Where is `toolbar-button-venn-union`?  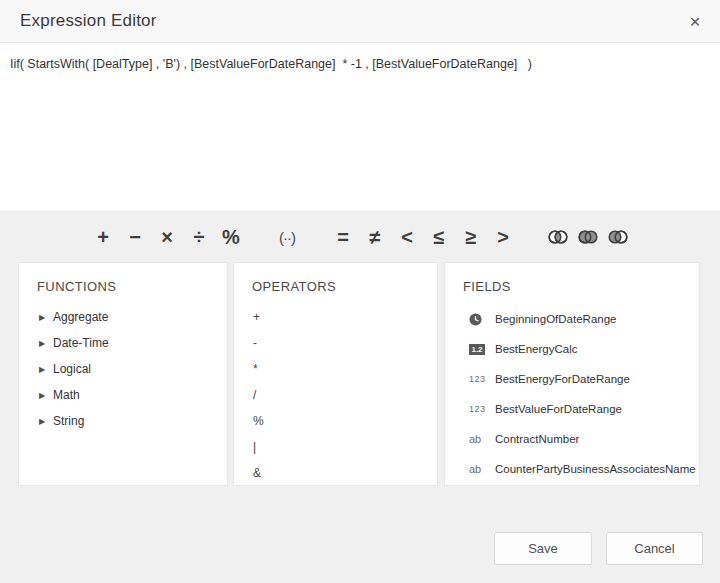 toolbar-button-venn-union is located at coordinates (588, 237).